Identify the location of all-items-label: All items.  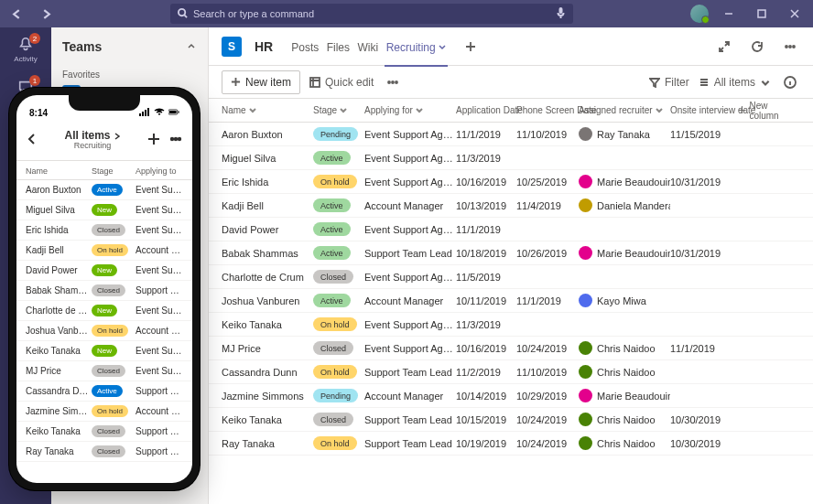
(734, 82).